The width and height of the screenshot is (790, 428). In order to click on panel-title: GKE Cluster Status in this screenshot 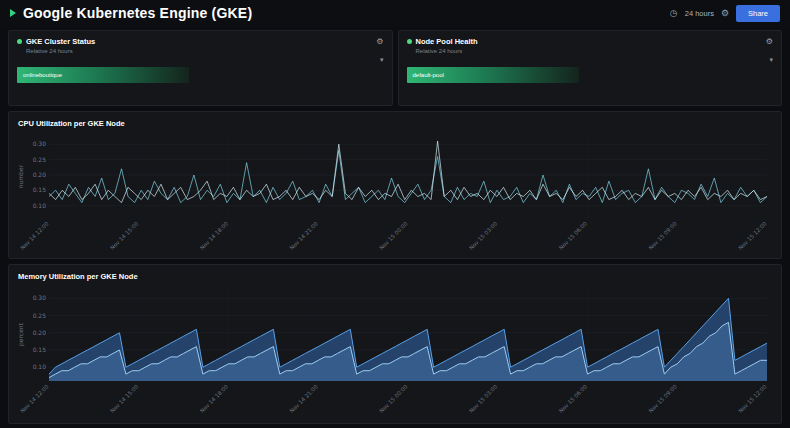, I will do `click(60, 42)`.